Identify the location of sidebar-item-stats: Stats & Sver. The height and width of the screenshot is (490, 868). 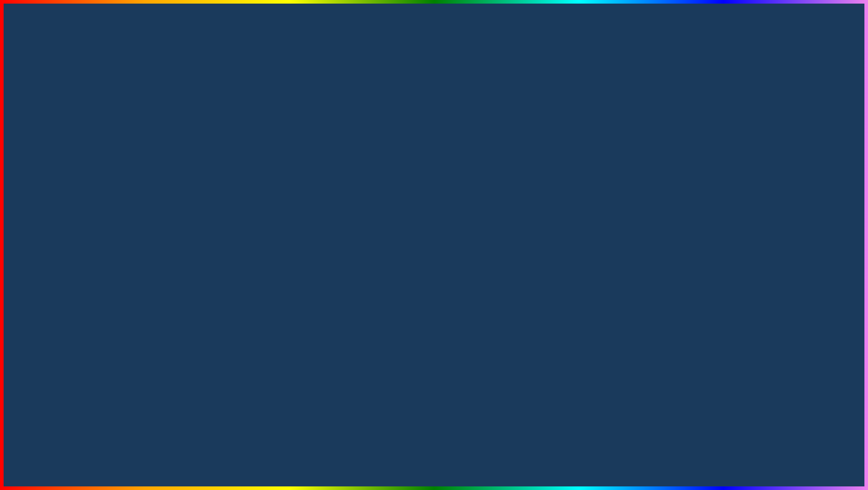
(59, 131).